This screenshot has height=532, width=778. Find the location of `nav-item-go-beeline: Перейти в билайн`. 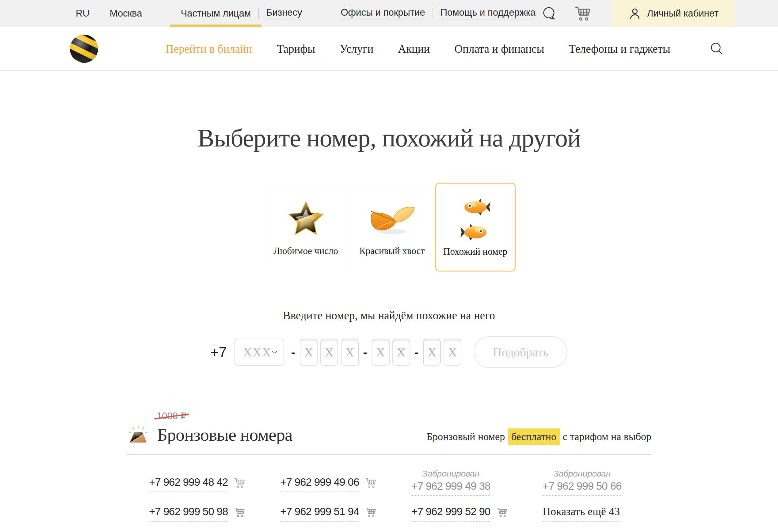

nav-item-go-beeline: Перейти в билайн is located at coordinates (209, 49).